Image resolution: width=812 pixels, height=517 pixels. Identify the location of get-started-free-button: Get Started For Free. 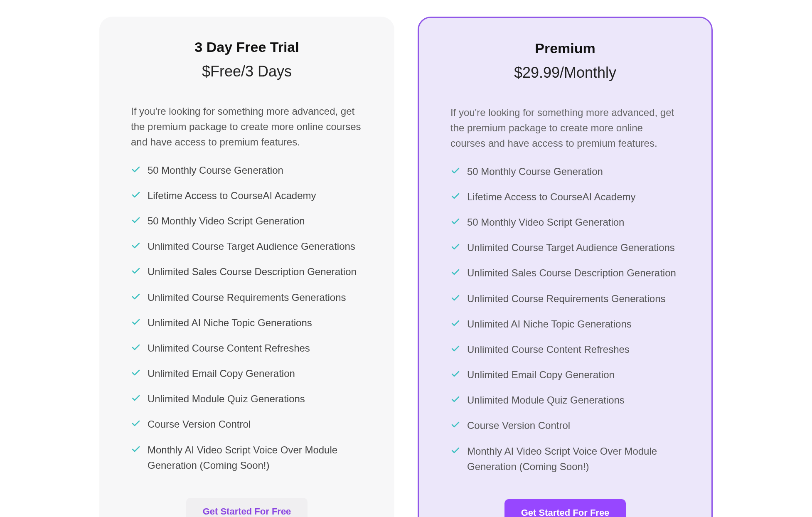
(247, 507).